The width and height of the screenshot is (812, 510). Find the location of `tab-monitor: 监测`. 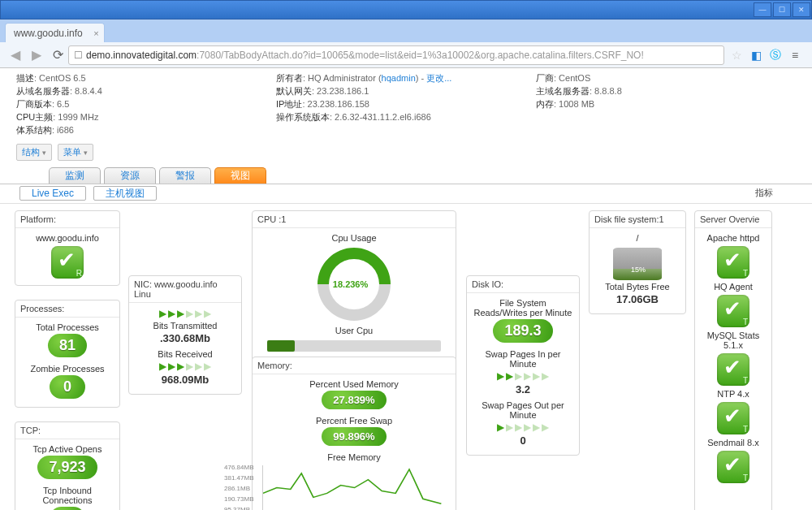

tab-monitor: 监测 is located at coordinates (75, 175).